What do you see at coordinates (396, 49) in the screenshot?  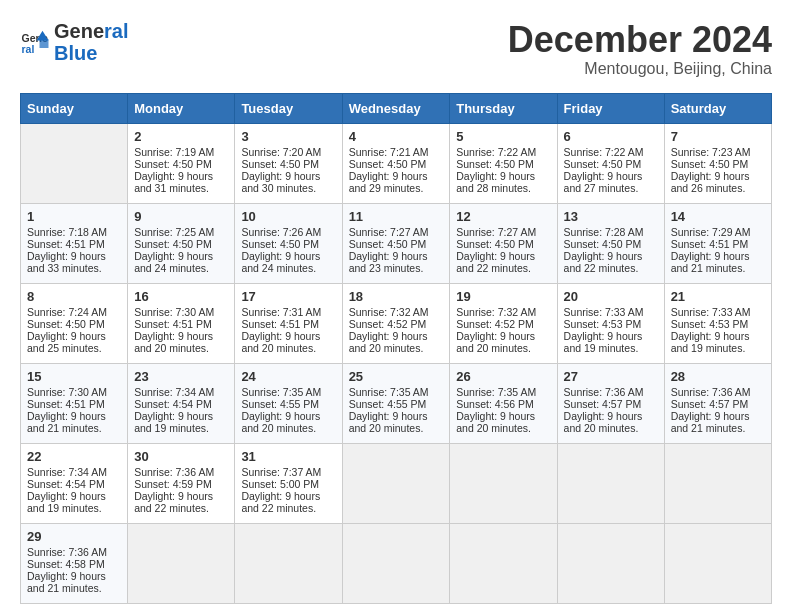 I see `page-header: Gene ral General Blue December 2024 Ment…` at bounding box center [396, 49].